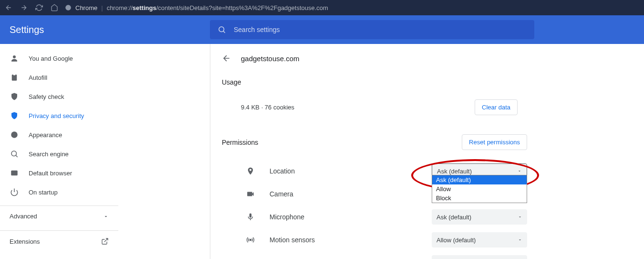  I want to click on camera-icon, so click(241, 194).